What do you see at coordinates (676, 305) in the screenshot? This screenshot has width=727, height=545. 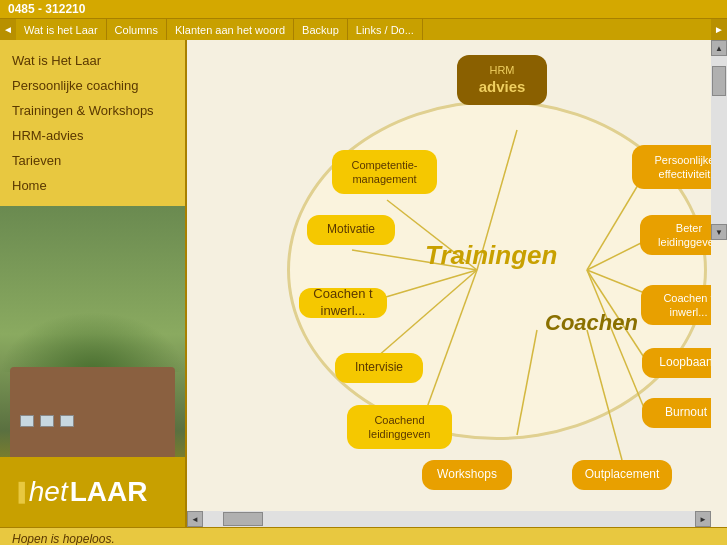 I see `node-coachen-inwerking: Coachen tinwerl...` at bounding box center [676, 305].